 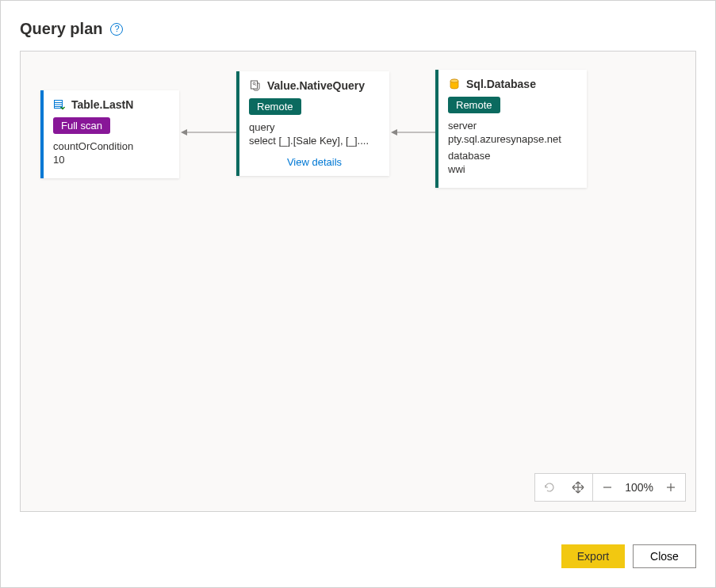 What do you see at coordinates (314, 141) in the screenshot?
I see `field-value: select [_].[Sale Key], [_]....` at bounding box center [314, 141].